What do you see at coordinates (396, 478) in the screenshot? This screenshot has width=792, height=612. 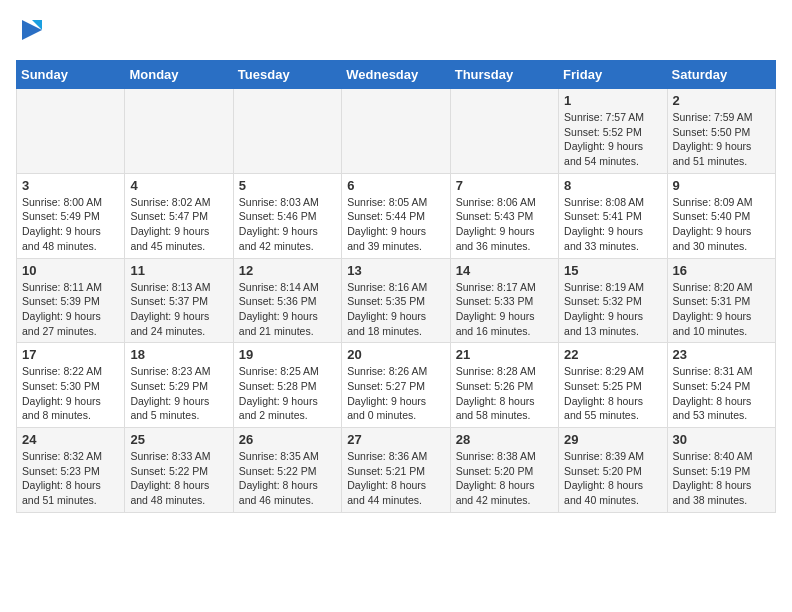 I see `day-info: Sunrise: 8:36 AM Sunset: 5:21 PM Dayligh…` at bounding box center [396, 478].